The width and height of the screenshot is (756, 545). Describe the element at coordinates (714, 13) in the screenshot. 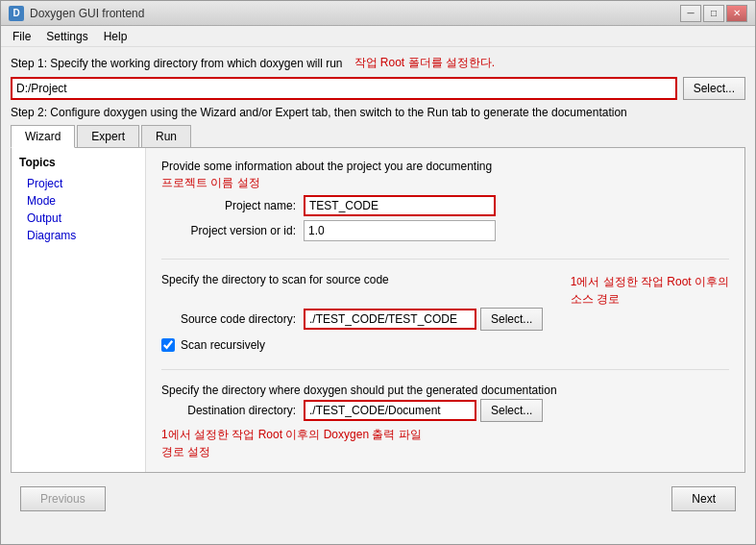

I see `maximize-button: □` at that location.